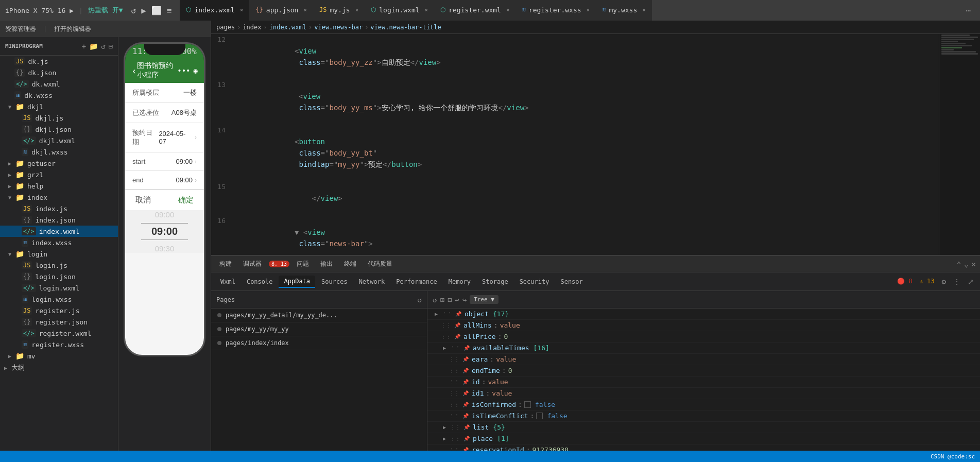 This screenshot has height=462, width=980. What do you see at coordinates (165, 138) in the screenshot?
I see `phone-date-row: 预约日期 2024-05-07 ›` at bounding box center [165, 138].